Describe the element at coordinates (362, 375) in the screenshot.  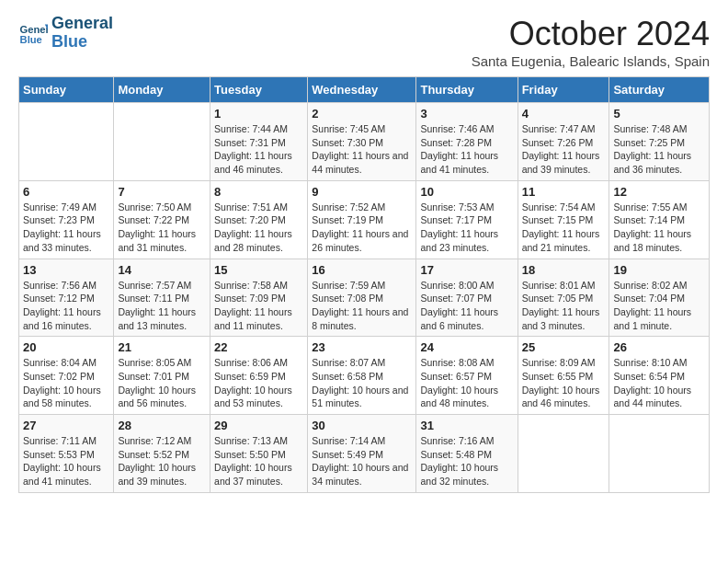
I see `calendar-cell: 23Sunrise: 8:07 AM Sunset: 6:58 PM Dayli…` at that location.